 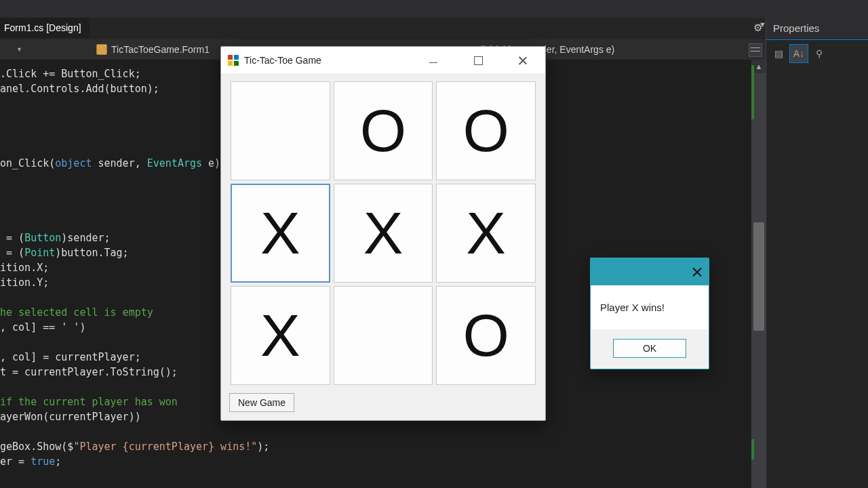 What do you see at coordinates (650, 272) in the screenshot?
I see `message-box-titlebar` at bounding box center [650, 272].